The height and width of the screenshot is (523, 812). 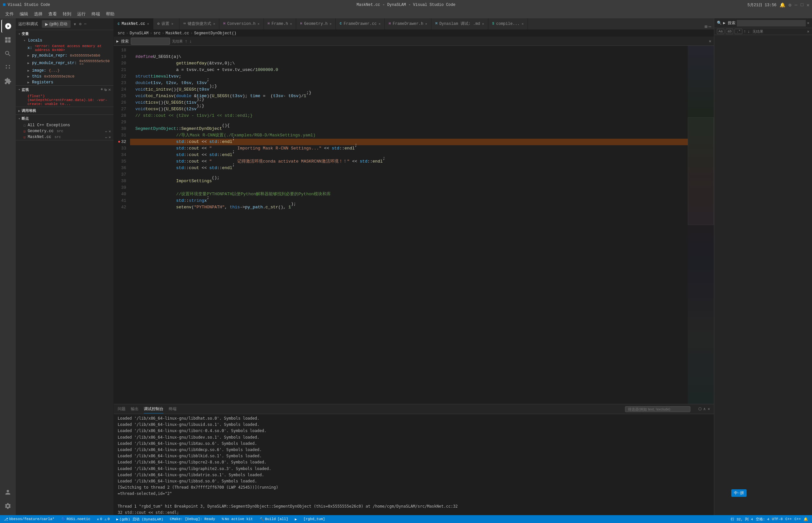 I want to click on status-git: ⎇ bbesos/feature/carla*, so click(x=29, y=519).